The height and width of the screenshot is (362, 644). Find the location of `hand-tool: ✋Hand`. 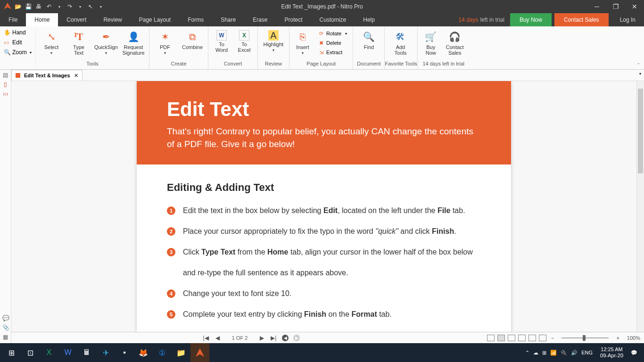

hand-tool: ✋Hand is located at coordinates (18, 33).